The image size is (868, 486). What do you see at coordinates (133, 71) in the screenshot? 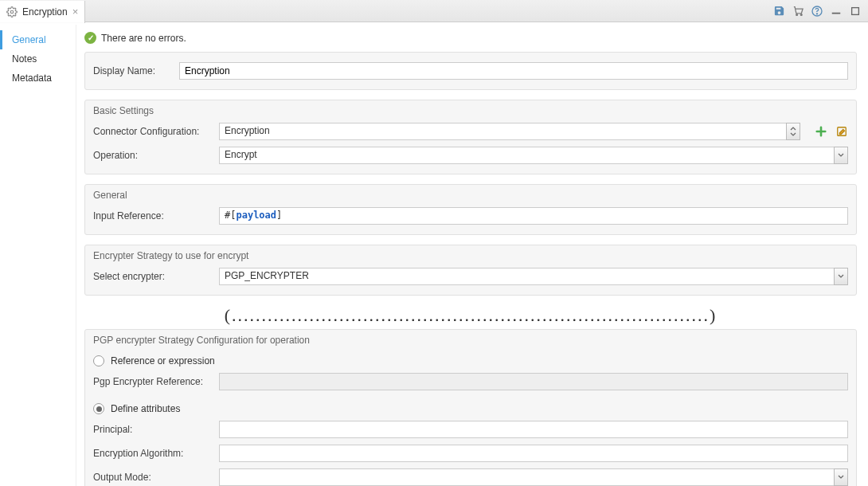
I see `display-name-label: Display Name:` at bounding box center [133, 71].